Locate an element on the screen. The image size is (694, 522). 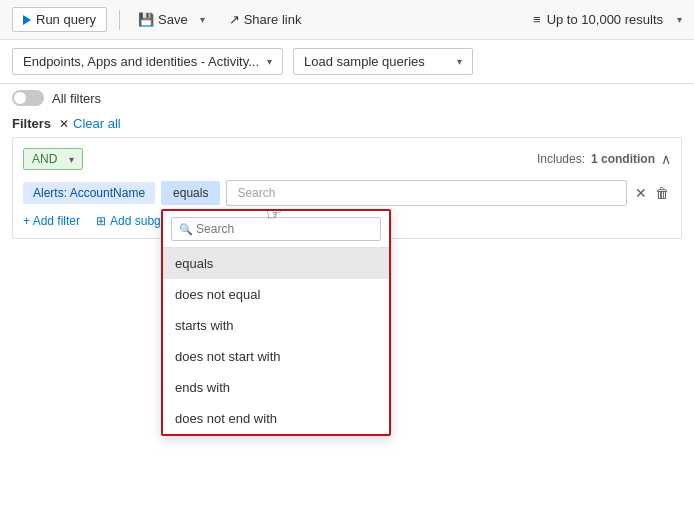
save-icon: 💾 is located at coordinates (146, 20).